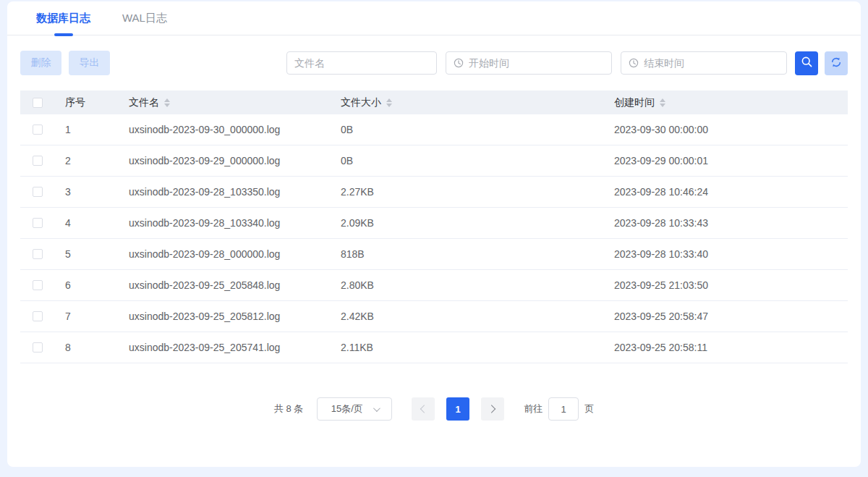  What do you see at coordinates (434, 285) in the screenshot?
I see `table-row: 6 uxsinodb-2023-09-25_205848.log 2.80KB …` at bounding box center [434, 285].